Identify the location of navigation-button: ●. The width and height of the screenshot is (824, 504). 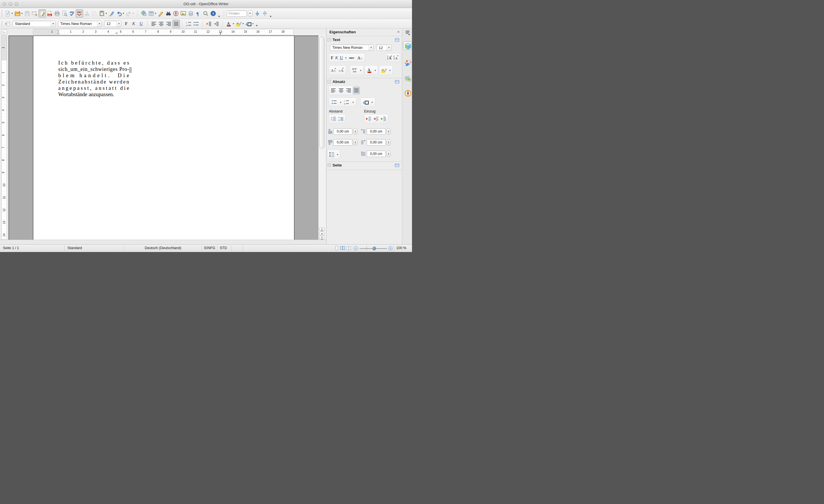
(322, 233).